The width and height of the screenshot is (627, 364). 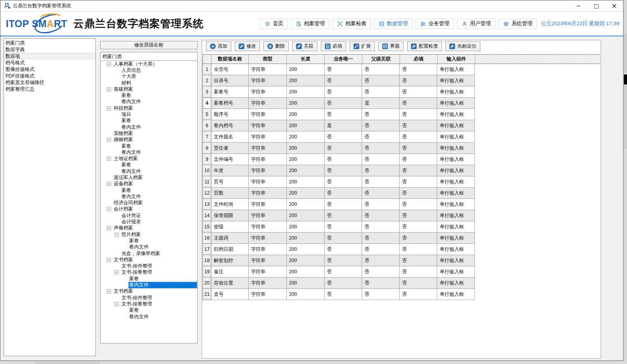 What do you see at coordinates (276, 47) in the screenshot?
I see `delete-button: ×删除` at bounding box center [276, 47].